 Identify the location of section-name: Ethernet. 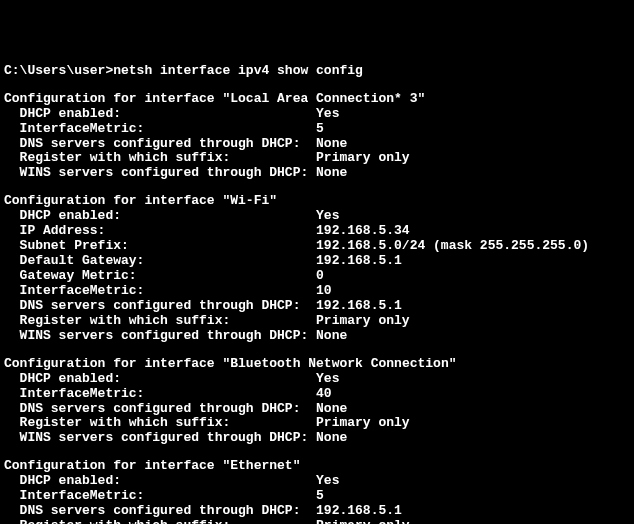
(261, 466).